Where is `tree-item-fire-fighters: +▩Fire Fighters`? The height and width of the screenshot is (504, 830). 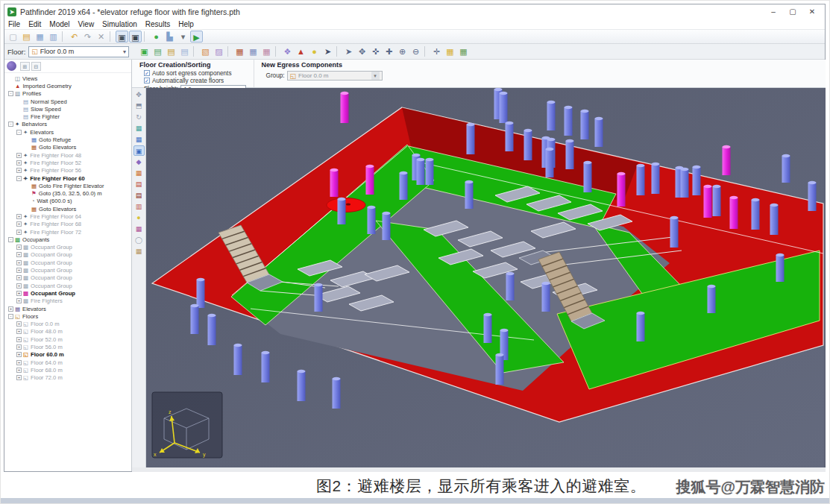 tree-item-fire-fighters: +▩Fire Fighters is located at coordinates (68, 301).